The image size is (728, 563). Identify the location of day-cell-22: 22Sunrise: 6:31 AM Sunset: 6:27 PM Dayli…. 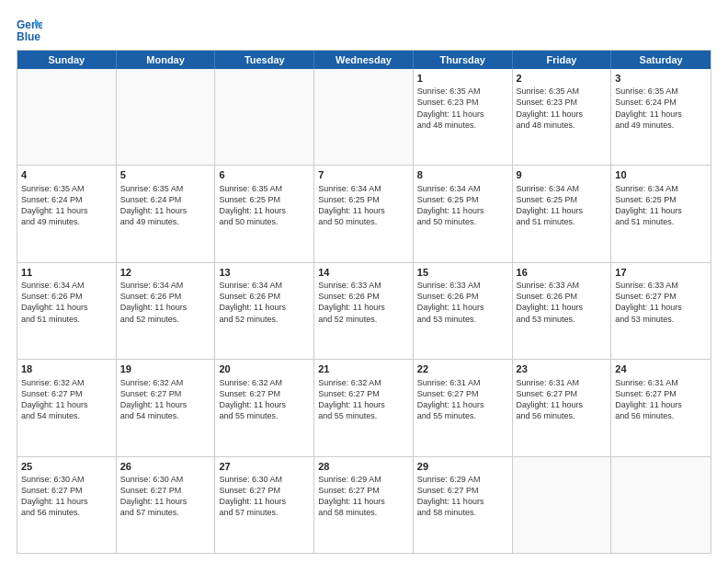
(463, 408).